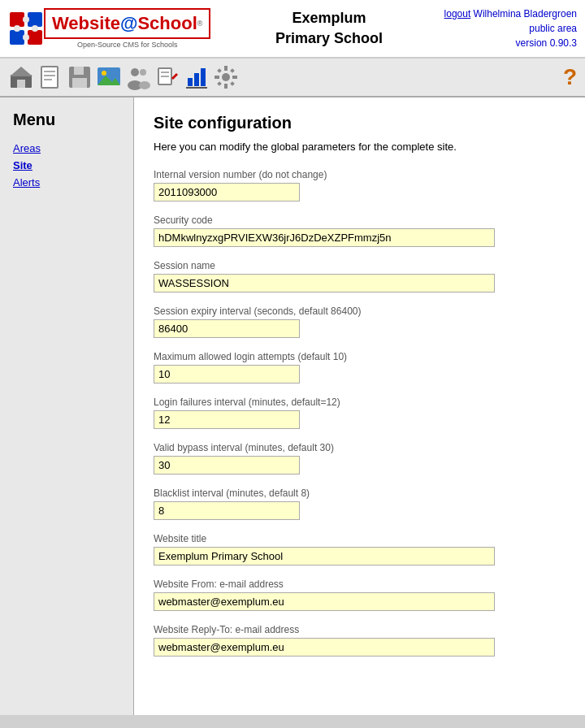 Image resolution: width=585 pixels, height=728 pixels. What do you see at coordinates (570, 77) in the screenshot?
I see `help-icon: ?` at bounding box center [570, 77].